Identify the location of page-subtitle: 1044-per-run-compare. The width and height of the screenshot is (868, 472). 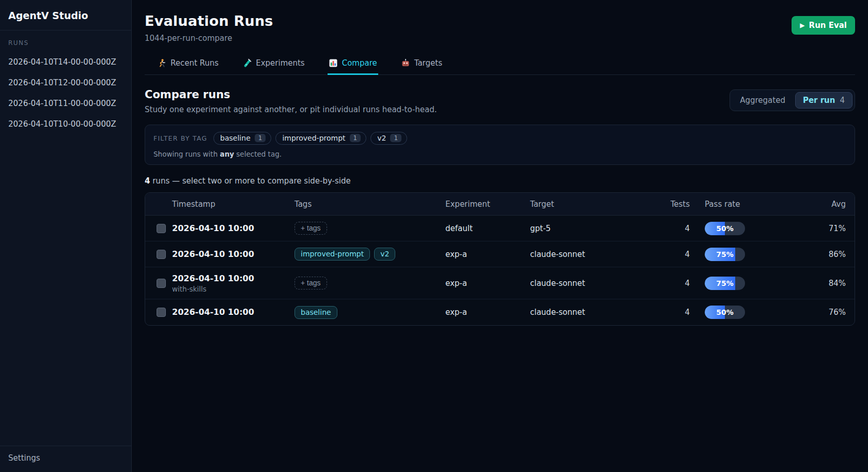
(209, 38).